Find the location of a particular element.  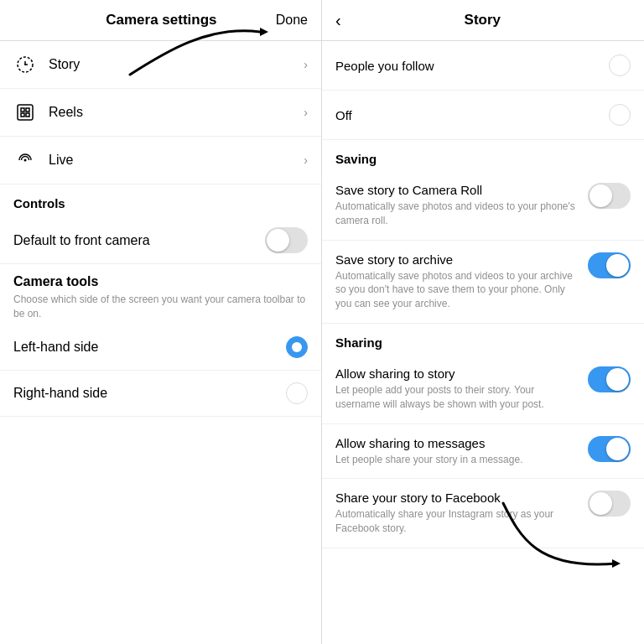

save-camera-roll-desc: Automatically save photos and videos to … is located at coordinates (456, 214).